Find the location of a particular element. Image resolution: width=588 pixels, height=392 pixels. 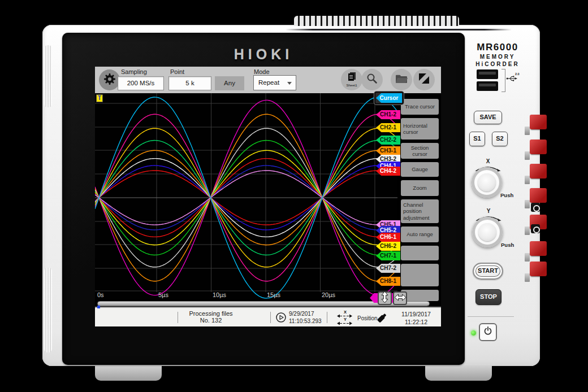

point-label: Point is located at coordinates (178, 72).